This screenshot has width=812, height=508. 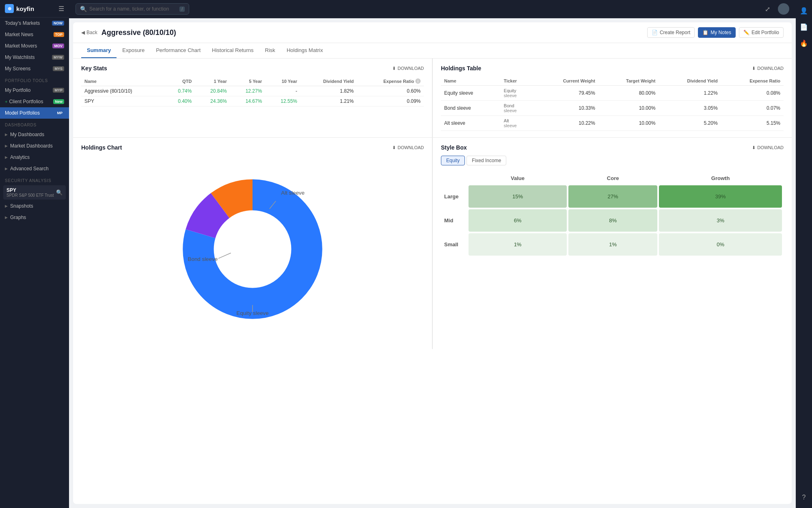 What do you see at coordinates (720, 245) in the screenshot?
I see `style-cell-small-growth: 0%` at bounding box center [720, 245].